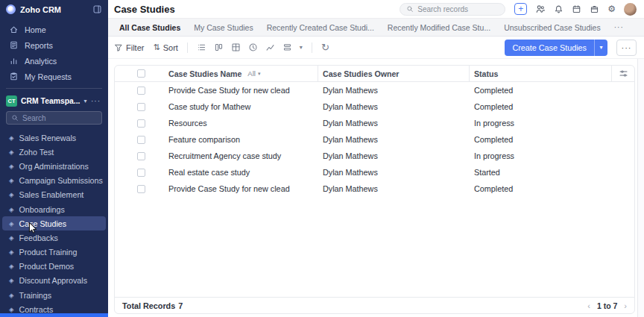  Describe the element at coordinates (321, 28) in the screenshot. I see `view-tab: Recently Created Case Studi...` at that location.